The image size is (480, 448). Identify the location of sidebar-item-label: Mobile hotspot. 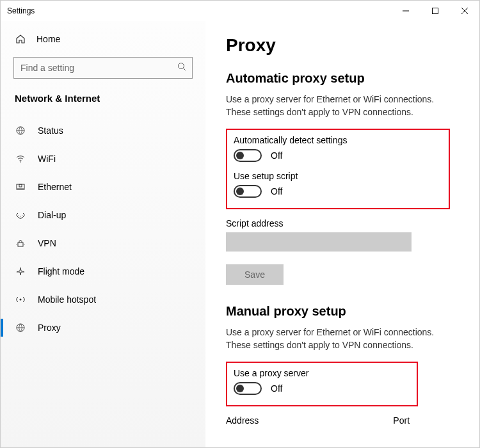
(67, 300).